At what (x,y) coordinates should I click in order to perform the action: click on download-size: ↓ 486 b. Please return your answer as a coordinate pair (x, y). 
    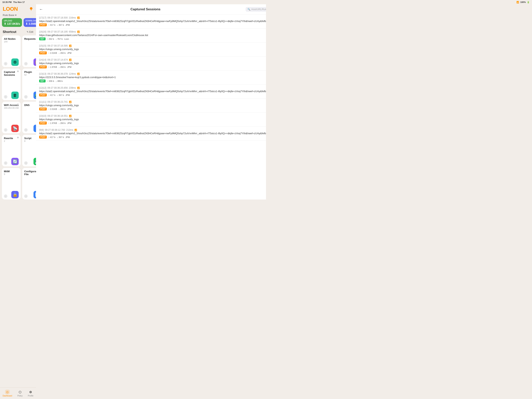
    Looking at the image, I should click on (59, 81).